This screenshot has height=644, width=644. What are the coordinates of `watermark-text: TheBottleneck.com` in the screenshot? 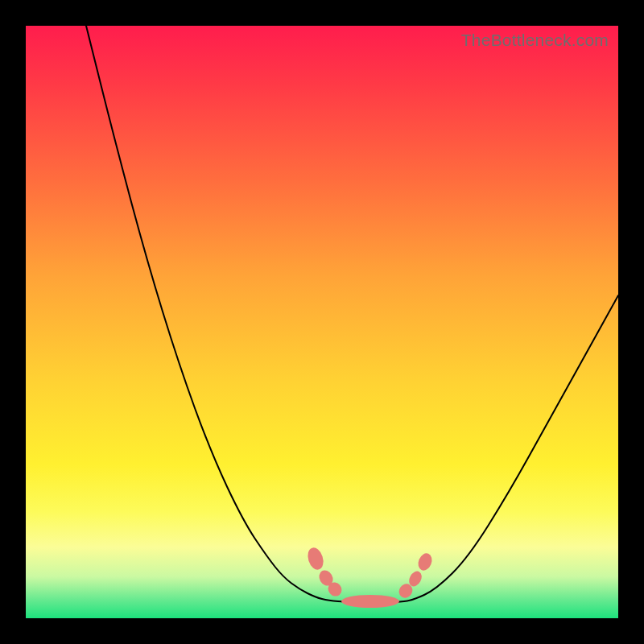 It's located at (535, 40).